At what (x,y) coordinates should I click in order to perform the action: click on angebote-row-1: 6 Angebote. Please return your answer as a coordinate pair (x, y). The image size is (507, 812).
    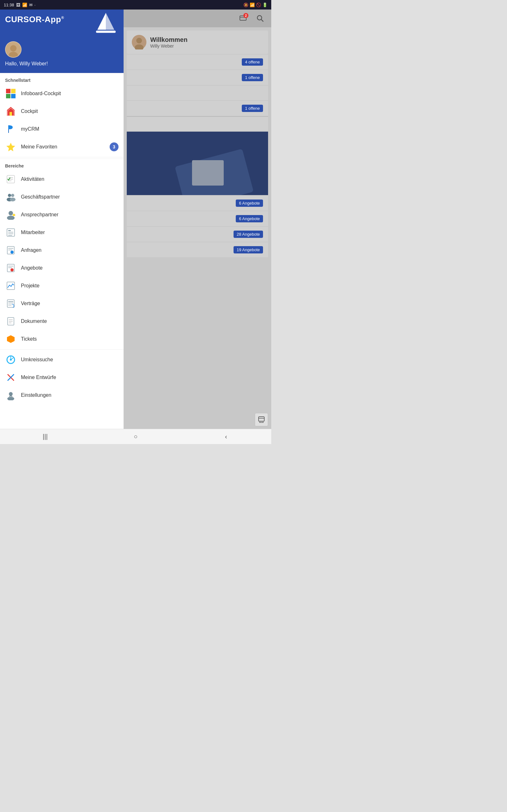
    Looking at the image, I should click on (197, 203).